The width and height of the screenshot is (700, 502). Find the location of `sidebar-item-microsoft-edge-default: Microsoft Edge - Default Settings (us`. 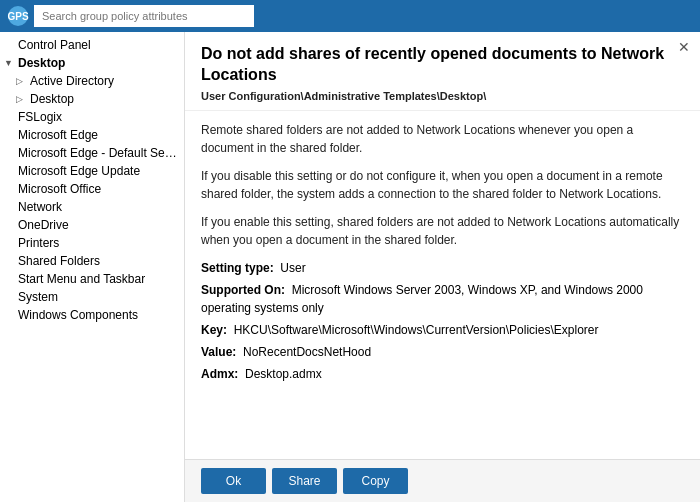

sidebar-item-microsoft-edge-default: Microsoft Edge - Default Settings (us is located at coordinates (92, 153).